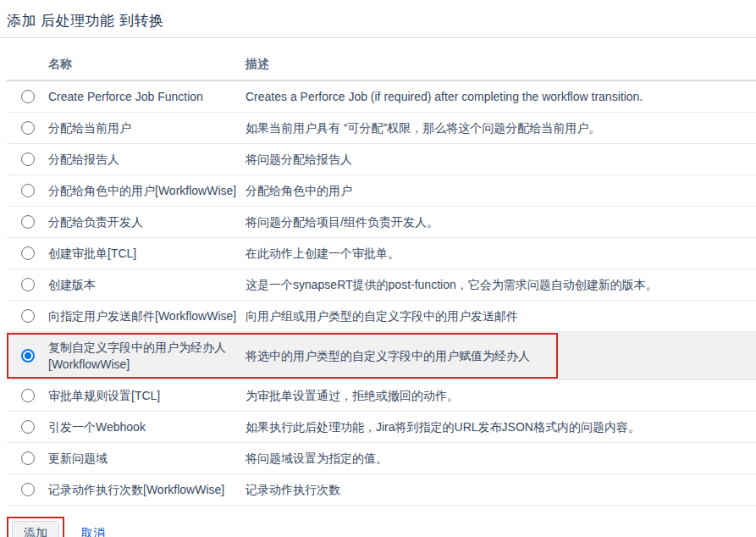 The image size is (756, 537). What do you see at coordinates (147, 316) in the screenshot?
I see `function-name: 向指定用户发送邮件[WorkflowWise]` at bounding box center [147, 316].